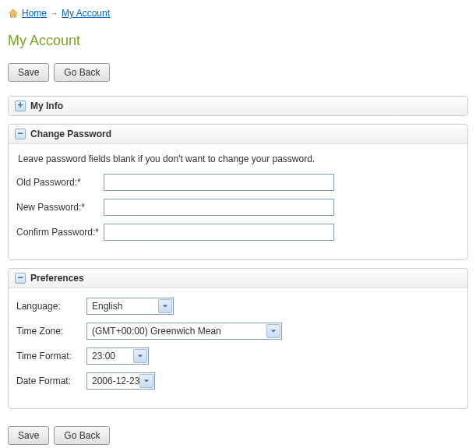 This screenshot has height=448, width=476. What do you see at coordinates (71, 134) in the screenshot?
I see `section-title: Change Password` at bounding box center [71, 134].